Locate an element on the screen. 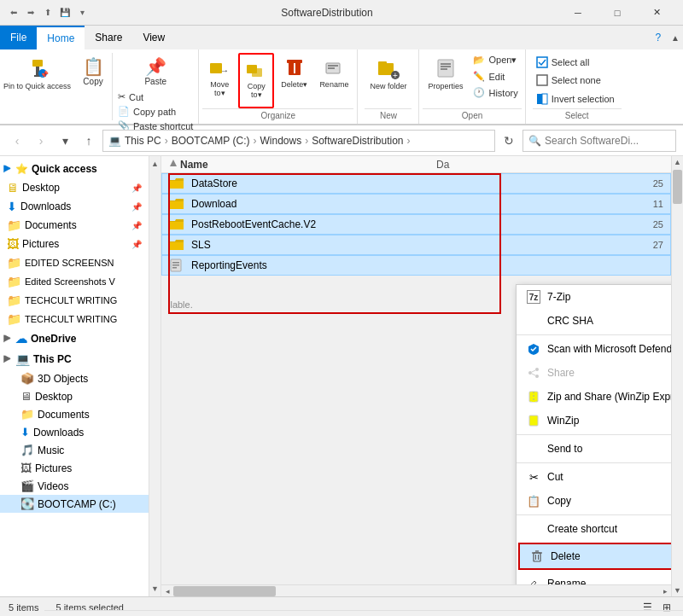 This screenshot has width=683, height=616. copy-path-button: 📄 Copy path is located at coordinates (155, 111).